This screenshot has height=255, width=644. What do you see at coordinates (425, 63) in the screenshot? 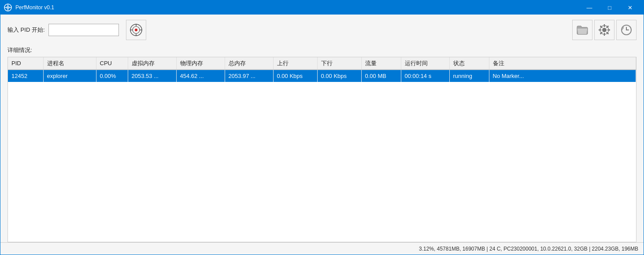
I see `col-header-runtime: 运行时间` at bounding box center [425, 63].